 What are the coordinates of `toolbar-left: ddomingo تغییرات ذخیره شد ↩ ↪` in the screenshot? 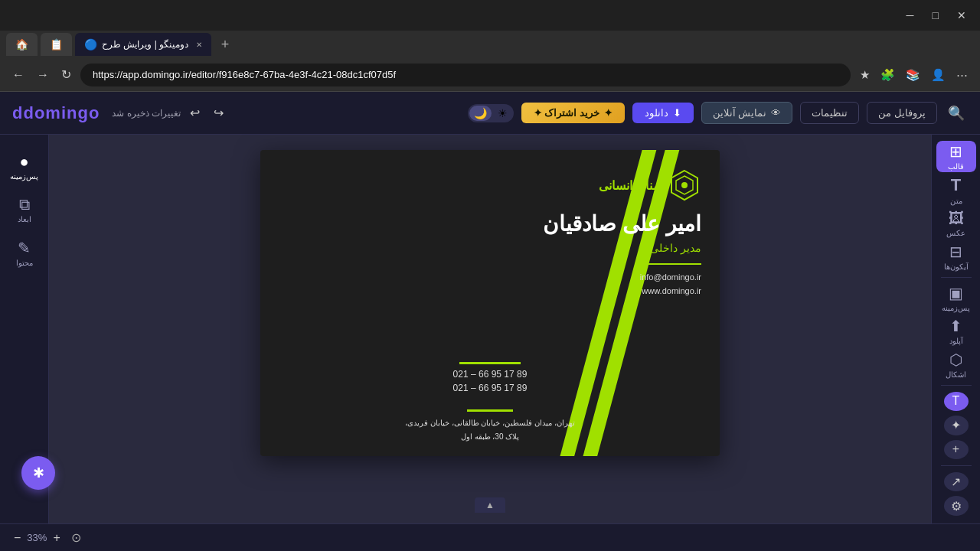 It's located at (120, 113).